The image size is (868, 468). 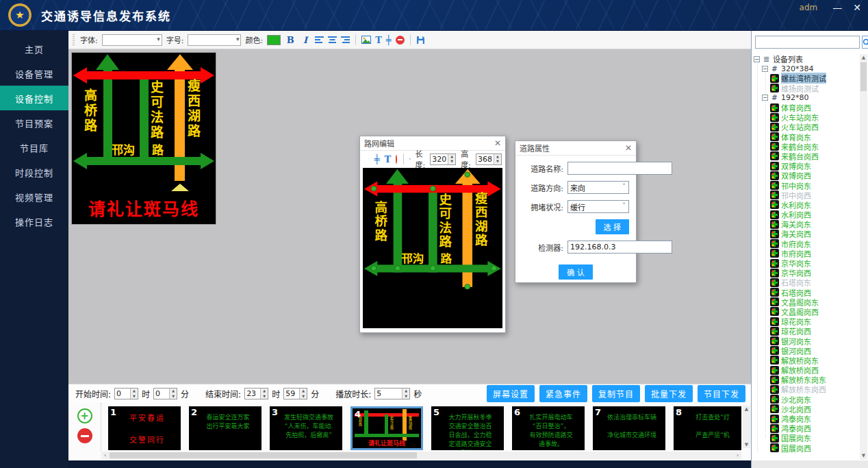 I want to click on device-tree-node: − 邗中岗西, so click(x=806, y=195).